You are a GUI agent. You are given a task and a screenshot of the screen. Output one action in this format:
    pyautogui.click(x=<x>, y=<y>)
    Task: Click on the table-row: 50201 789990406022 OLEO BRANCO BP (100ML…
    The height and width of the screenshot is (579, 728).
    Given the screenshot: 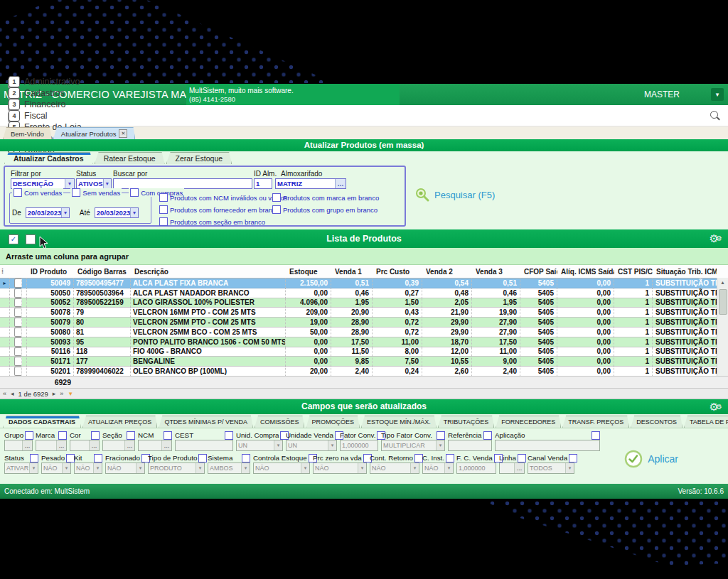 What is the action you would take?
    pyautogui.click(x=364, y=372)
    